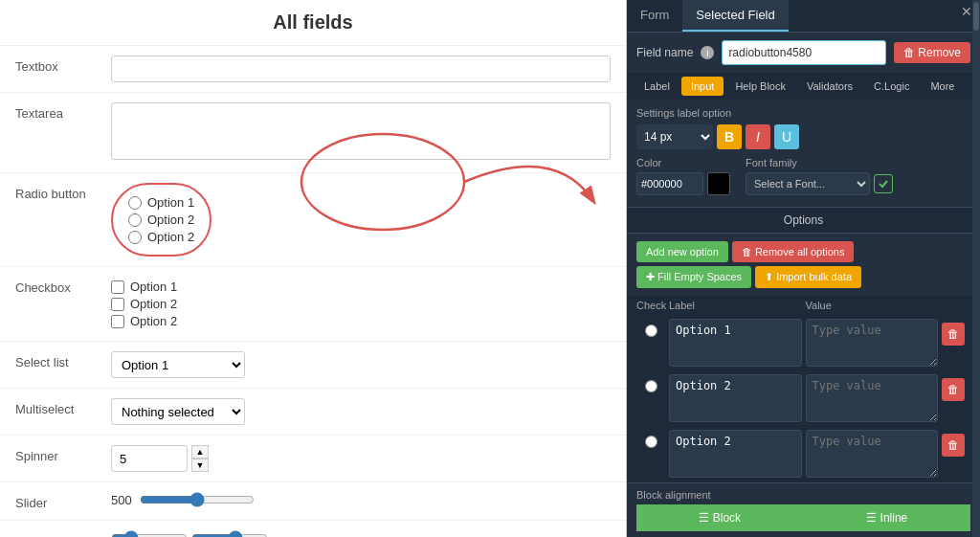 This screenshot has width=980, height=537. I want to click on checkbox-option-1: Option 1, so click(361, 287).